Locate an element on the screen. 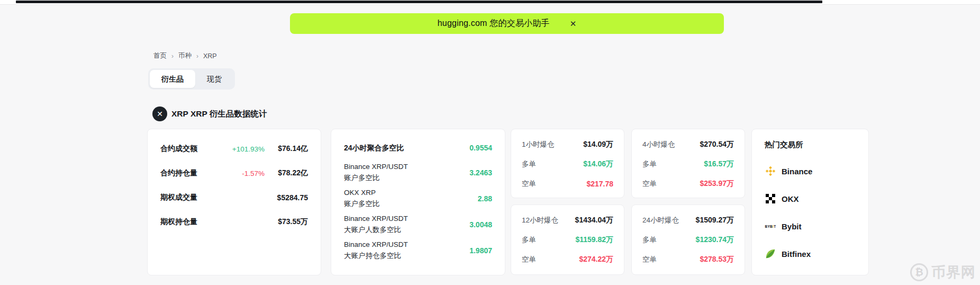  row-change: +101.93% is located at coordinates (231, 149).